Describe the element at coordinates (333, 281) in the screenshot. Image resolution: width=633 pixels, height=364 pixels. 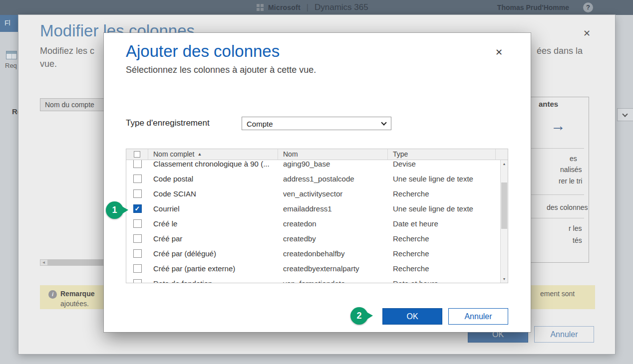
I see `cell-name: ven_formationdate` at that location.